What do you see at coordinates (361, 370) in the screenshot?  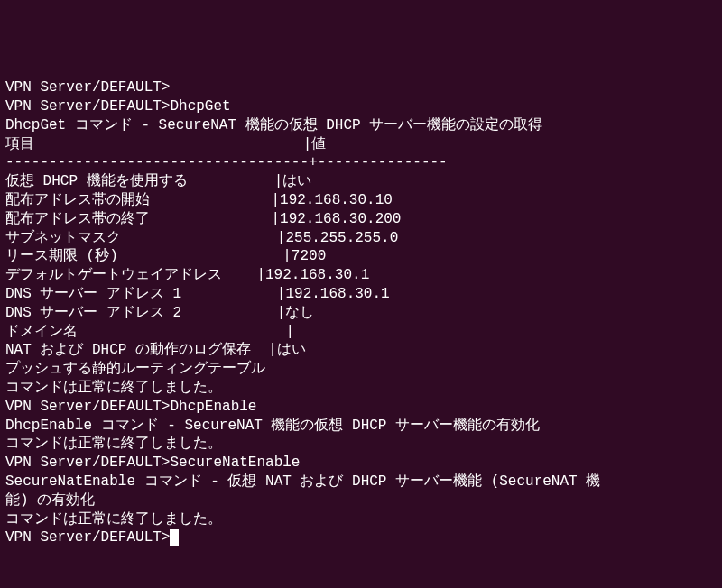 I see `table-row: プッシュする静的ルーティングテーブル` at bounding box center [361, 370].